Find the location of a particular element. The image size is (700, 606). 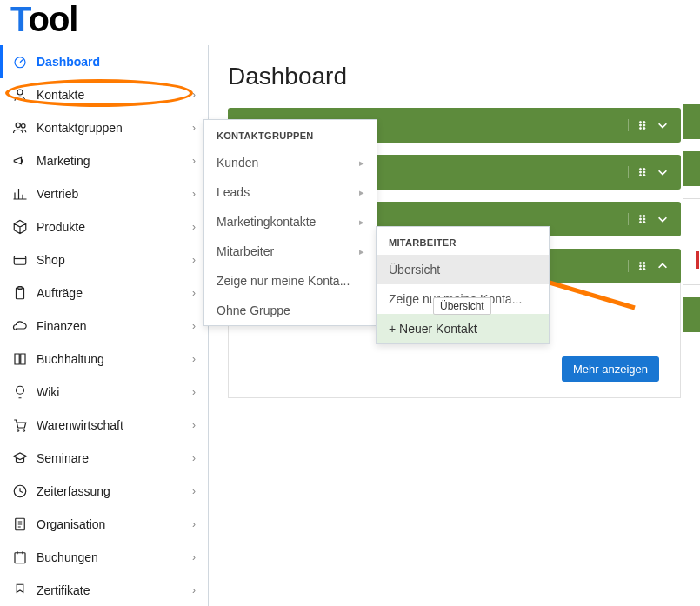

sidebar-item-dashboard: Dashboard is located at coordinates (104, 62).